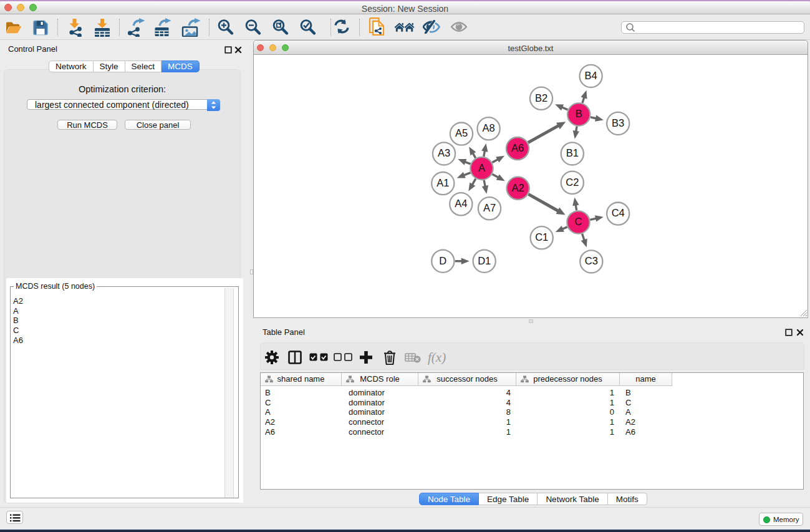 Image resolution: width=810 pixels, height=532 pixels. What do you see at coordinates (484, 261) in the screenshot?
I see `svg-text: D1` at bounding box center [484, 261].